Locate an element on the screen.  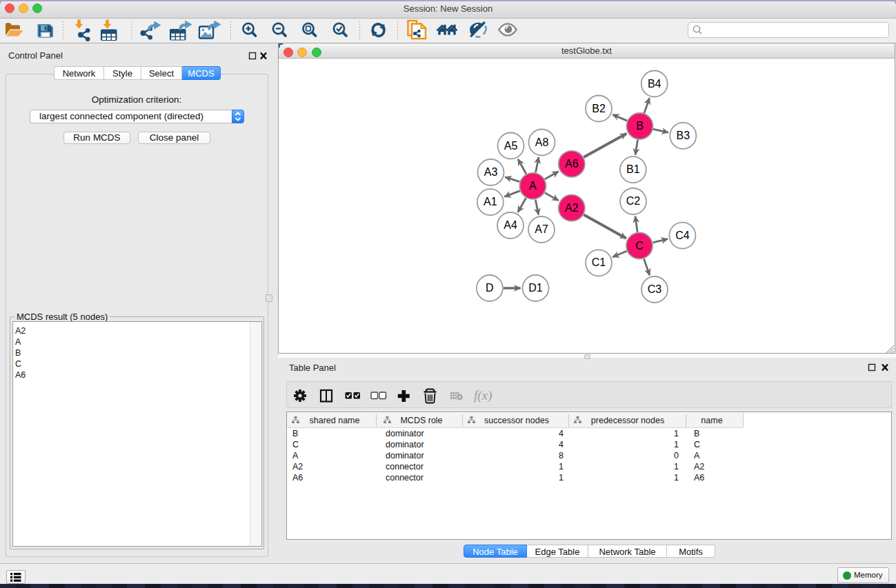
svg-text: D1 is located at coordinates (535, 288).